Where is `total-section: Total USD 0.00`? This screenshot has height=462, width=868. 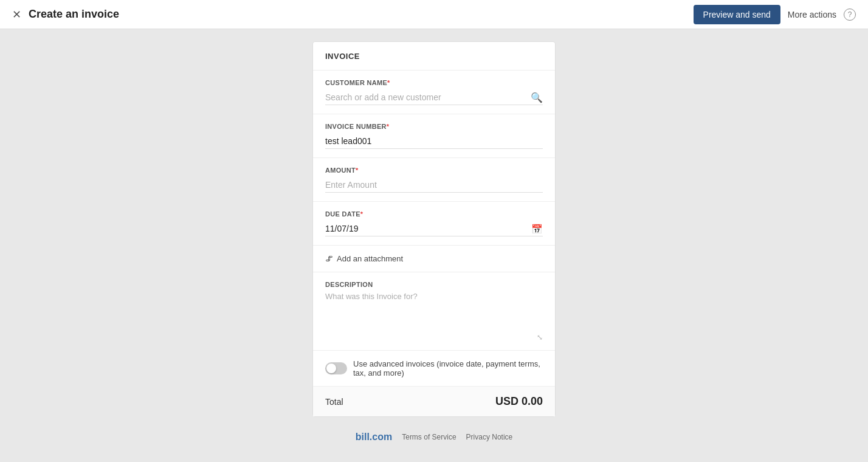
total-section: Total USD 0.00 is located at coordinates (434, 401).